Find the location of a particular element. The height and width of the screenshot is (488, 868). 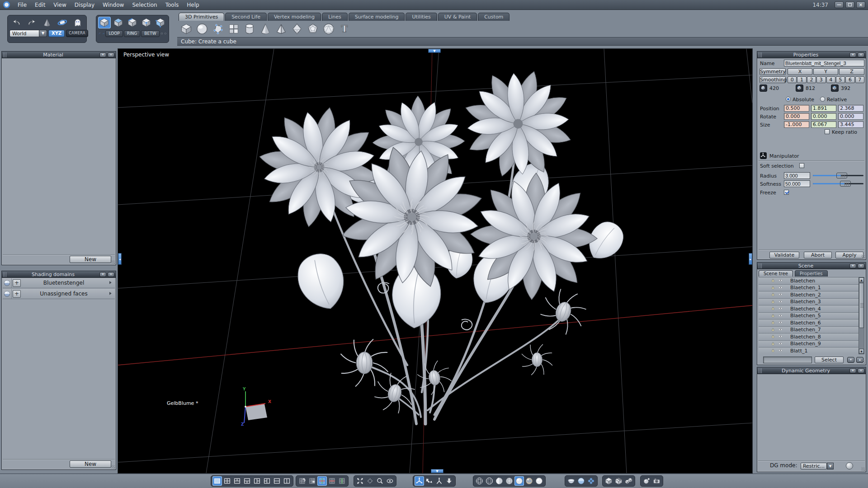

fit-view-icon is located at coordinates (360, 481).